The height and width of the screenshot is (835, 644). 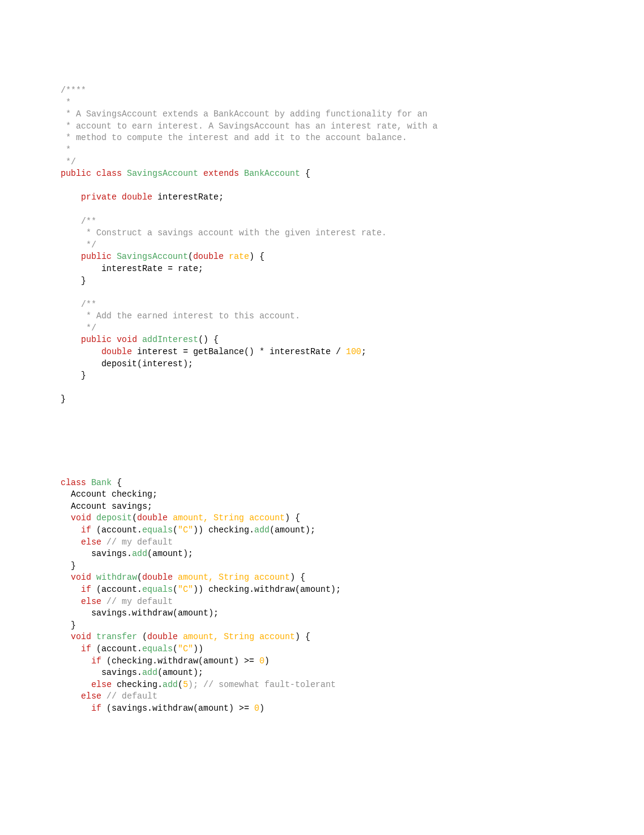 I want to click on code-line: interestRate = rate;, so click(x=132, y=269).